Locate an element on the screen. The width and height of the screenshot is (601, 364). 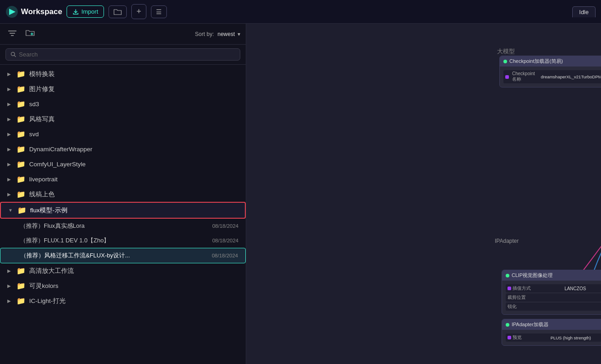
folder-name: 图片修复 is located at coordinates (134, 89).